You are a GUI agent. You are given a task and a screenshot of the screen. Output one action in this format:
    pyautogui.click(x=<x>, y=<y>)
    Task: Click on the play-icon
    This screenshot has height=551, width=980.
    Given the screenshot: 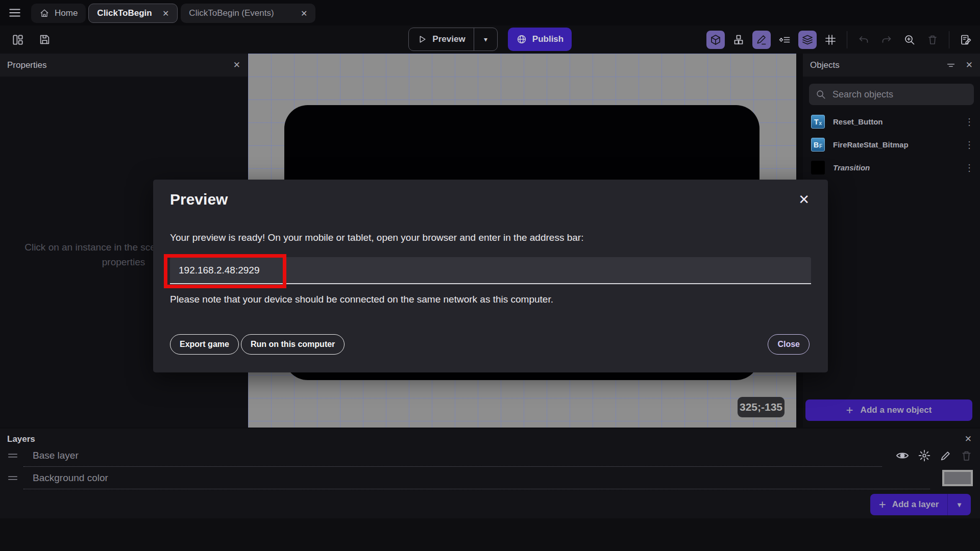 What is the action you would take?
    pyautogui.click(x=422, y=39)
    